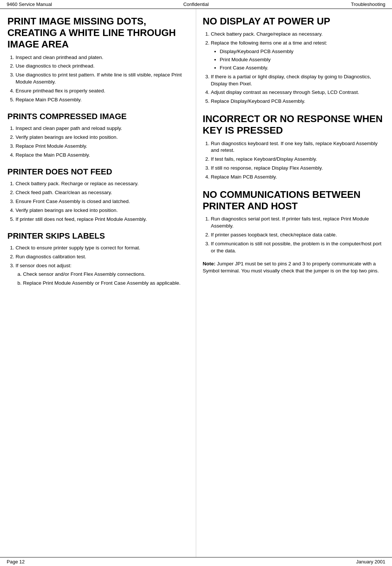 The height and width of the screenshot is (566, 392). What do you see at coordinates (102, 202) in the screenshot?
I see `list-item: Ensure Front Case Assembly is closed and…` at bounding box center [102, 202].